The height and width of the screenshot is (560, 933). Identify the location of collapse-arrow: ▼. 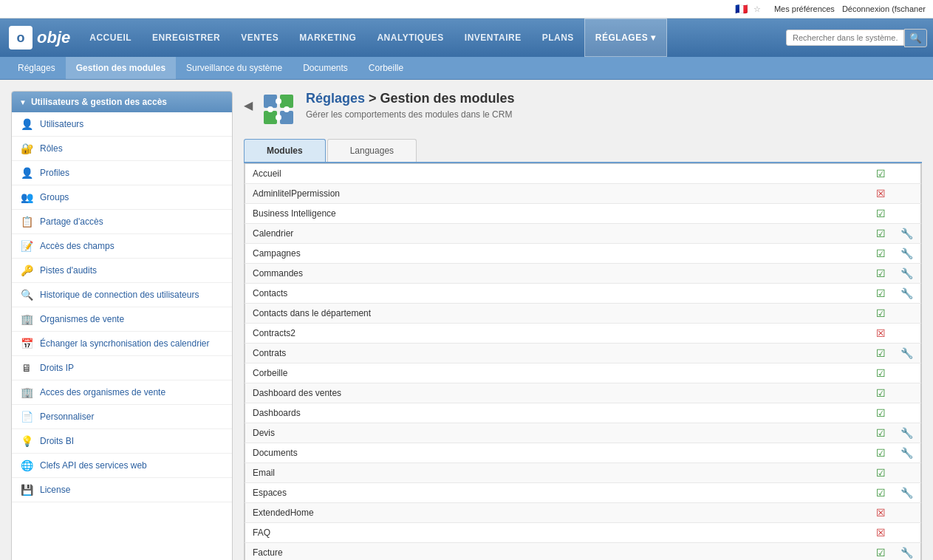
(23, 102).